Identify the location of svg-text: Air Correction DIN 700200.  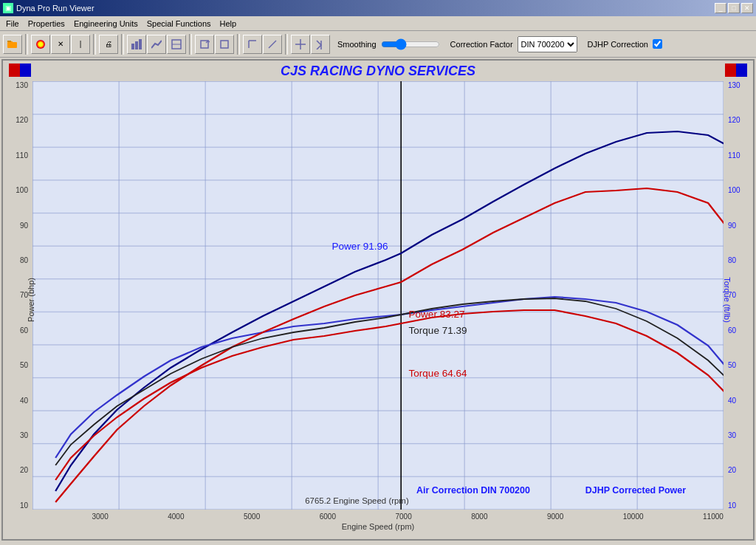
(473, 490).